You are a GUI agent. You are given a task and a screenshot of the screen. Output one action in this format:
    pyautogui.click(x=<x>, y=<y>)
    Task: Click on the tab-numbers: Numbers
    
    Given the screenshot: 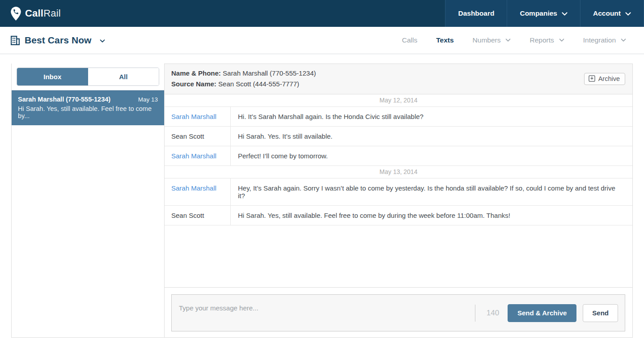 What is the action you would take?
    pyautogui.click(x=492, y=40)
    